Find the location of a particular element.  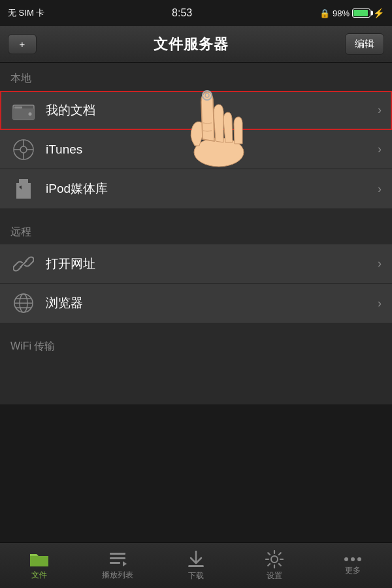

open-url-chevron: › is located at coordinates (380, 264).